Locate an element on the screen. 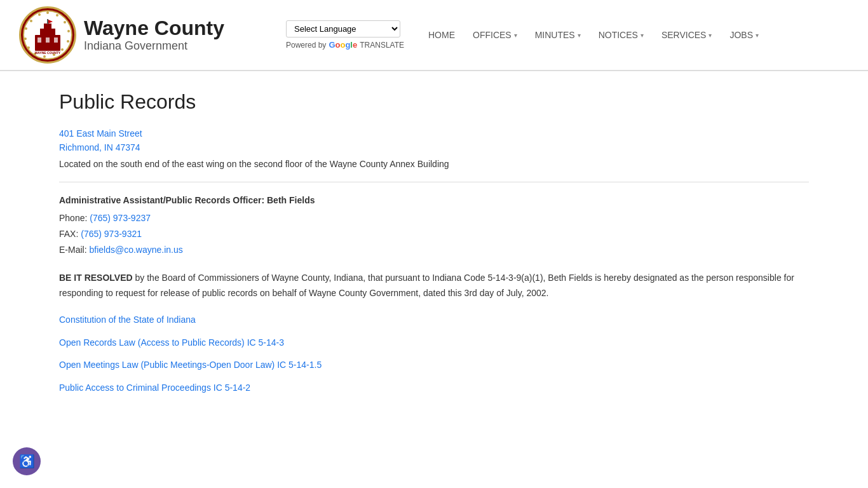 The height and width of the screenshot is (488, 868). page-title: Public Records is located at coordinates (434, 102).